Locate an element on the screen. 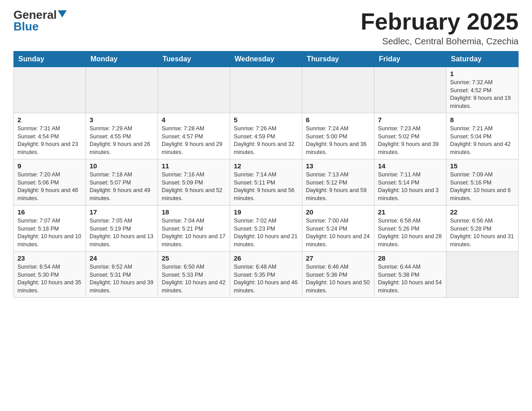  day-number: 5 is located at coordinates (266, 120).